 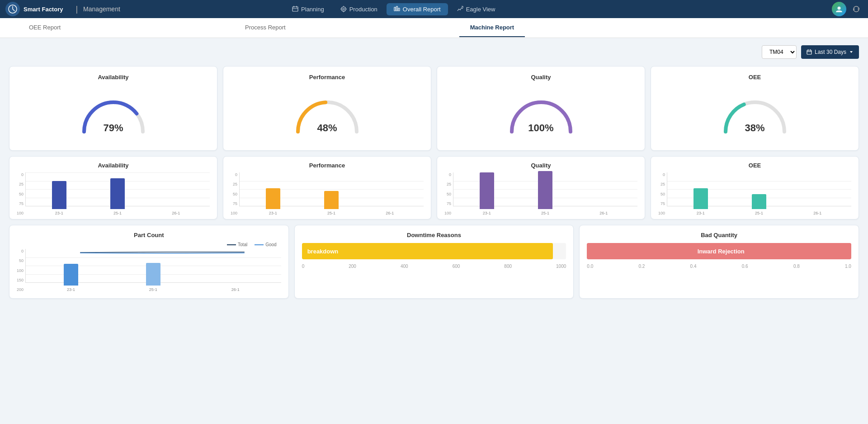 What do you see at coordinates (487, 191) in the screenshot?
I see `bar-23-1-qual` at bounding box center [487, 191].